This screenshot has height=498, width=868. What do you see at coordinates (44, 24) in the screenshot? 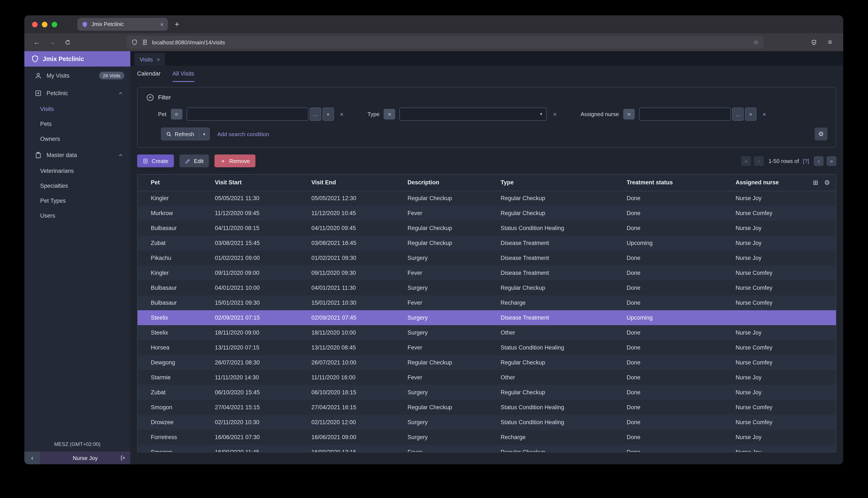
I see `minimize-window-button` at bounding box center [44, 24].